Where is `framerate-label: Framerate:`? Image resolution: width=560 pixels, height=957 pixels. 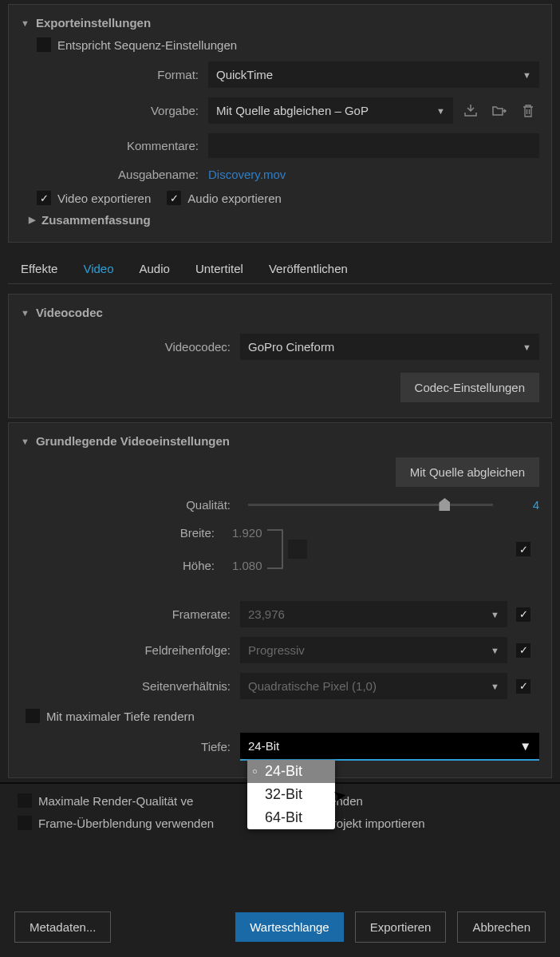 framerate-label: Framerate: is located at coordinates (131, 615).